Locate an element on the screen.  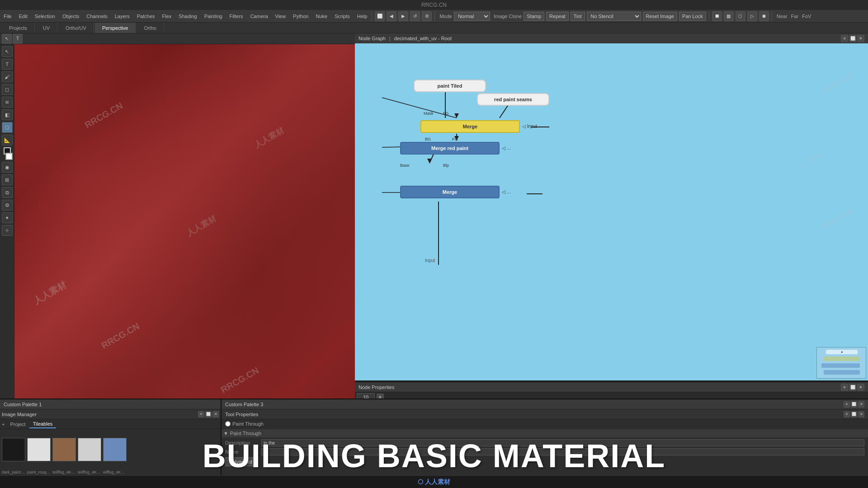
tool-smudge: ≋ is located at coordinates (7, 102).